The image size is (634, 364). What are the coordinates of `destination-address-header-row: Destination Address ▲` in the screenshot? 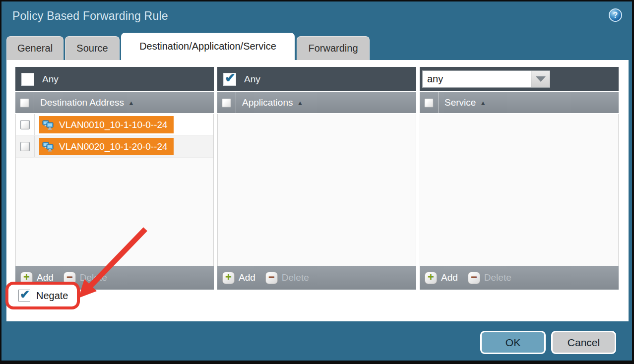 It's located at (115, 103).